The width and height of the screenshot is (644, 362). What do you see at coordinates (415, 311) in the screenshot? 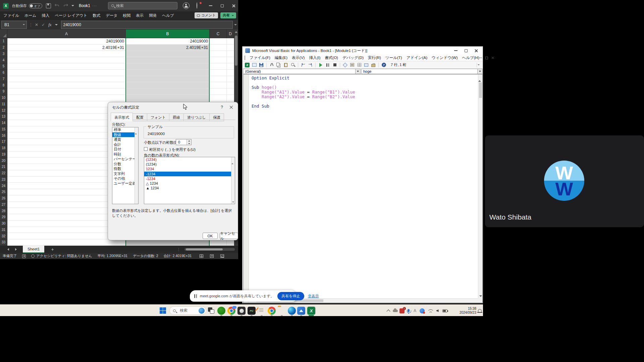
I see `ime-a-icon: A` at bounding box center [415, 311].